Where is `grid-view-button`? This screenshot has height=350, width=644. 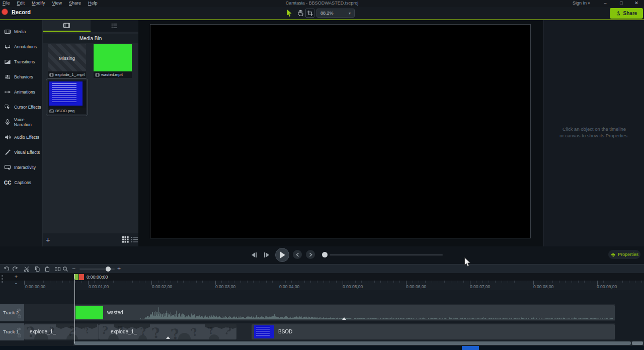 grid-view-button is located at coordinates (126, 239).